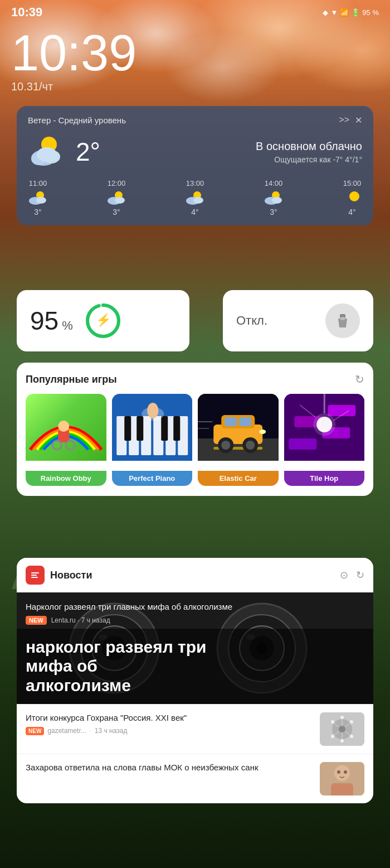 The height and width of the screenshot is (868, 390). What do you see at coordinates (66, 427) in the screenshot?
I see `game-thumb-rainbow-obby` at bounding box center [66, 427].